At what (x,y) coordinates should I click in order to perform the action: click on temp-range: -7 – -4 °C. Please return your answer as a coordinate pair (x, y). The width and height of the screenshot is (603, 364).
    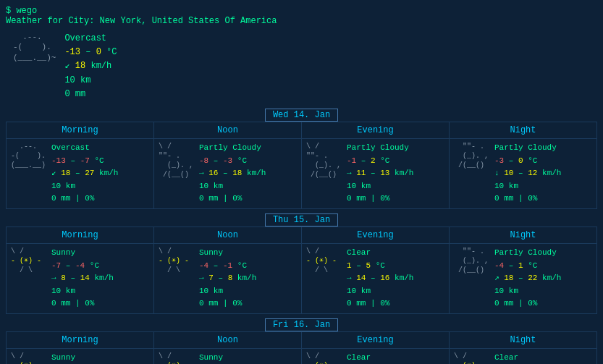
    Looking at the image, I should click on (83, 266).